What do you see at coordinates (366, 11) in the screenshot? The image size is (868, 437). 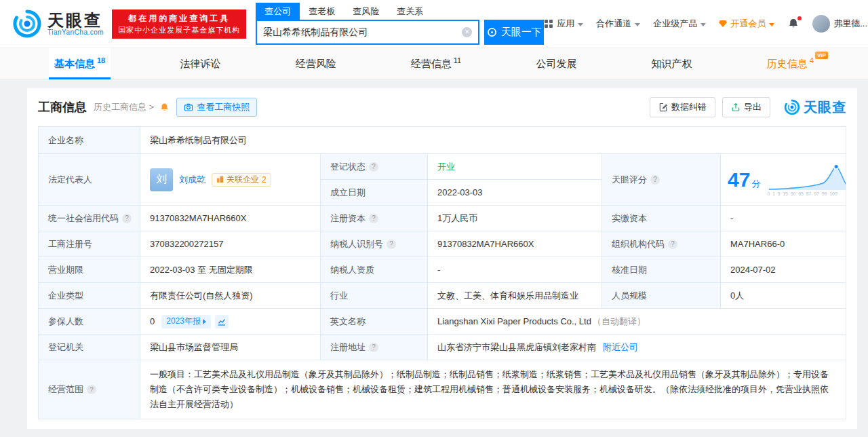 I see `search-tab-risk: 查风险` at bounding box center [366, 11].